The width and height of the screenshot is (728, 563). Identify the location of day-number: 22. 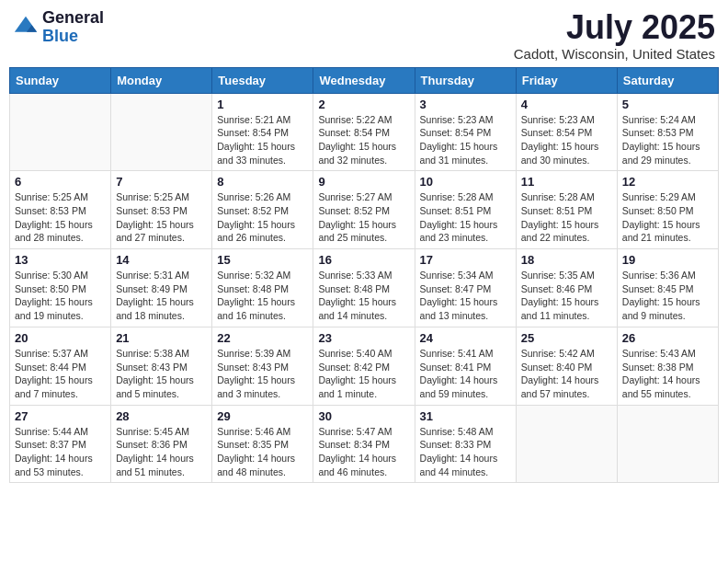
(263, 339).